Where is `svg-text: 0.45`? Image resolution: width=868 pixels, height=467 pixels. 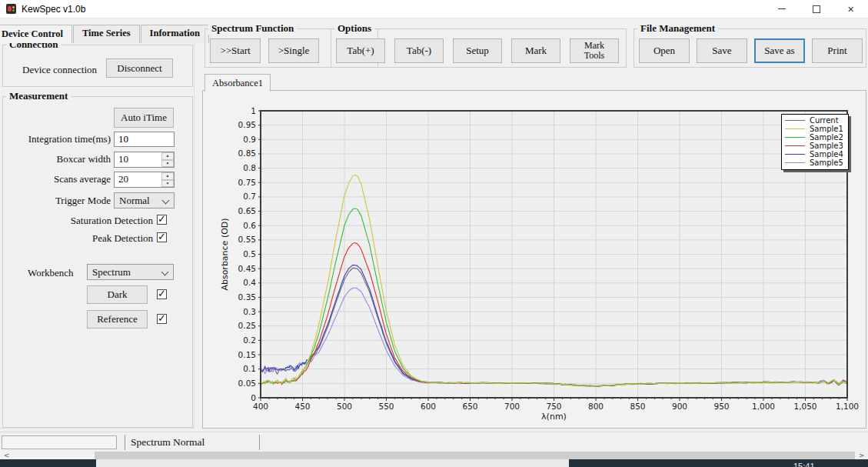
svg-text: 0.45 is located at coordinates (248, 269).